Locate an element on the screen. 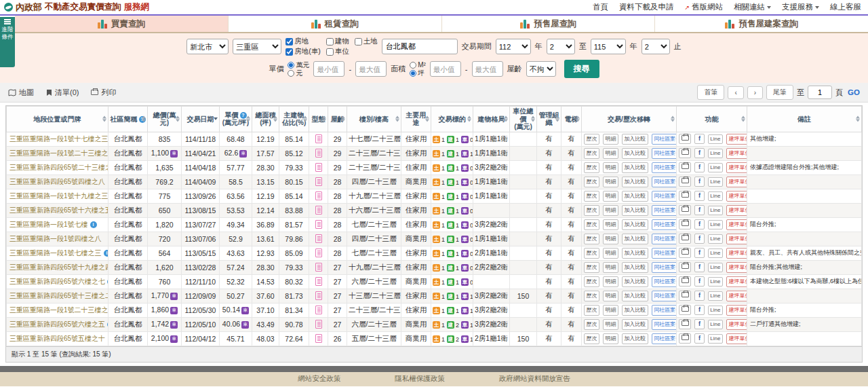  address-link: 三重區重陽路一段1號十七樓之三i is located at coordinates (58, 139).